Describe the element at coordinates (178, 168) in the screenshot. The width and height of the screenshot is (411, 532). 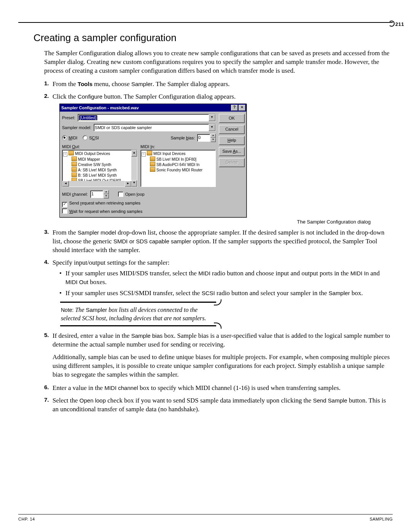
I see `midi-in-list: −MIDI Input Devices SB Live! MIDI In [DF…` at that location.